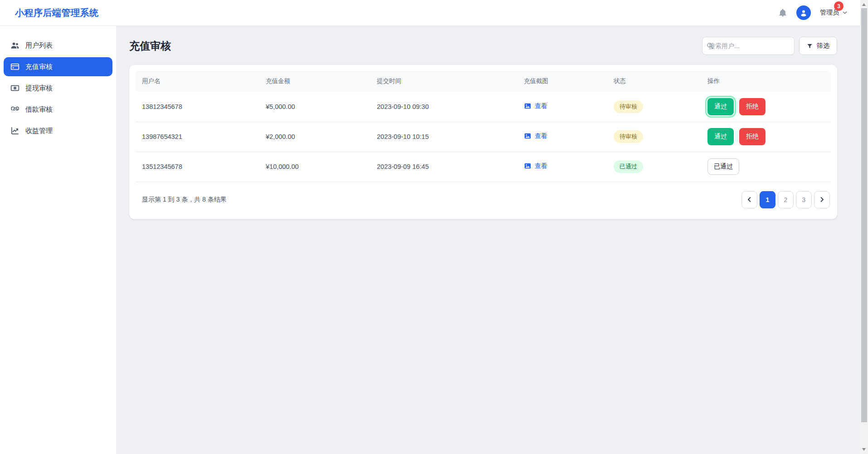 The height and width of the screenshot is (454, 868). I want to click on sidebar-item-loan-review: 借款审核, so click(58, 109).